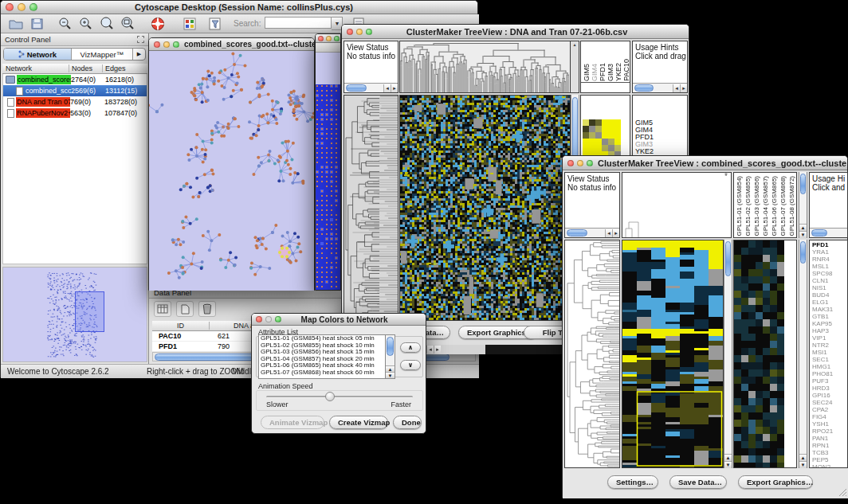 Image resolution: width=848 pixels, height=504 pixels. Describe the element at coordinates (822, 395) in the screenshot. I see `gene-label: GPI16` at that location.